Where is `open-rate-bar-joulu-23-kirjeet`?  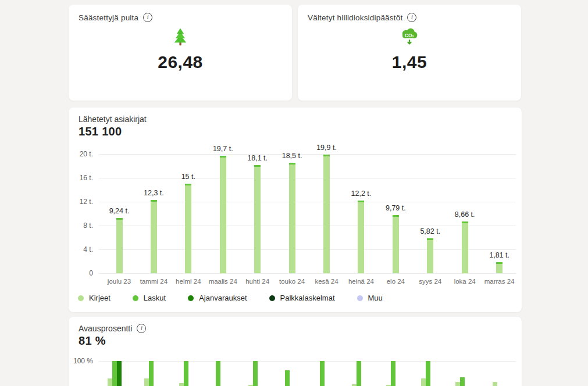 open-rate-bar-joulu-23-kirjeet is located at coordinates (110, 383).